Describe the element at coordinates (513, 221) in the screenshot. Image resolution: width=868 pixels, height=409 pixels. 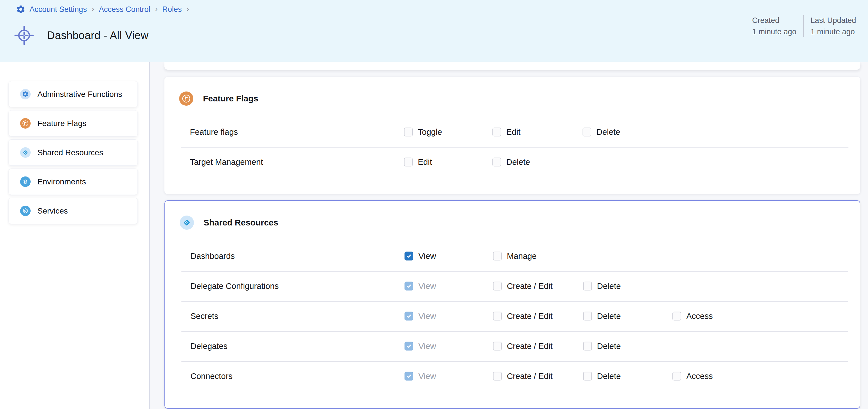
I see `card-header: Shared Resources` at that location.